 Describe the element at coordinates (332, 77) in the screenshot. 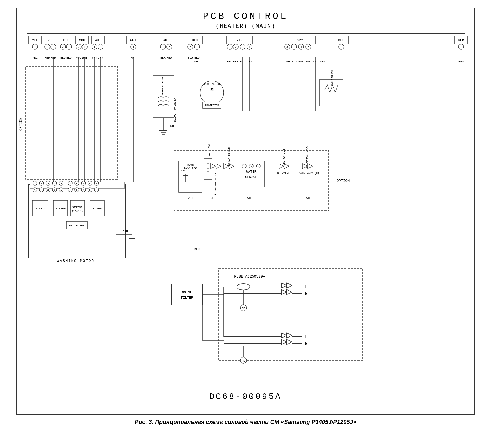

I see `svg-text: THERMISTOR` at that location.